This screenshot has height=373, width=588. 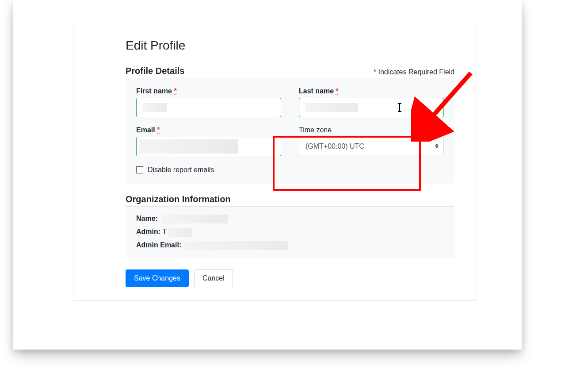 I want to click on org-admin-row: Admin: T, so click(x=290, y=232).